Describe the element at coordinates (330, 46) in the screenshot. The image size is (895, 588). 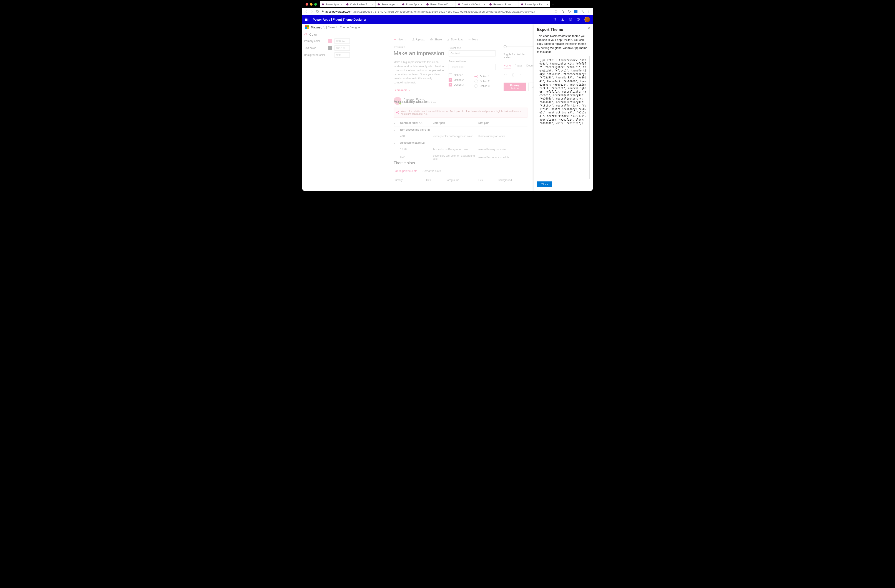
I see `left-panel: Color Primary color #f00e4a Text color #…` at that location.